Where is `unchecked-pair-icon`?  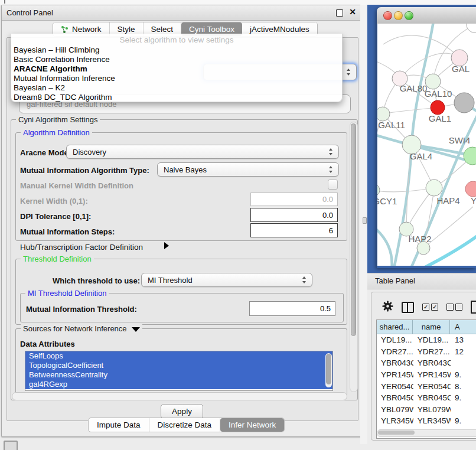 unchecked-pair-icon is located at coordinates (455, 307).